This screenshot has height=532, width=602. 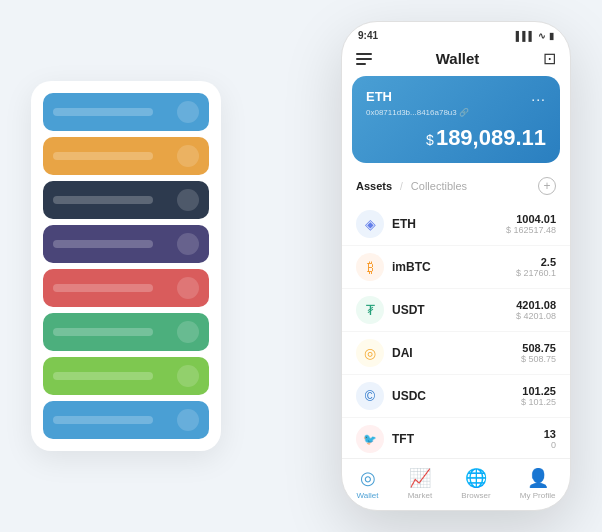 I want to click on balance-symbol: $, so click(x=430, y=140).